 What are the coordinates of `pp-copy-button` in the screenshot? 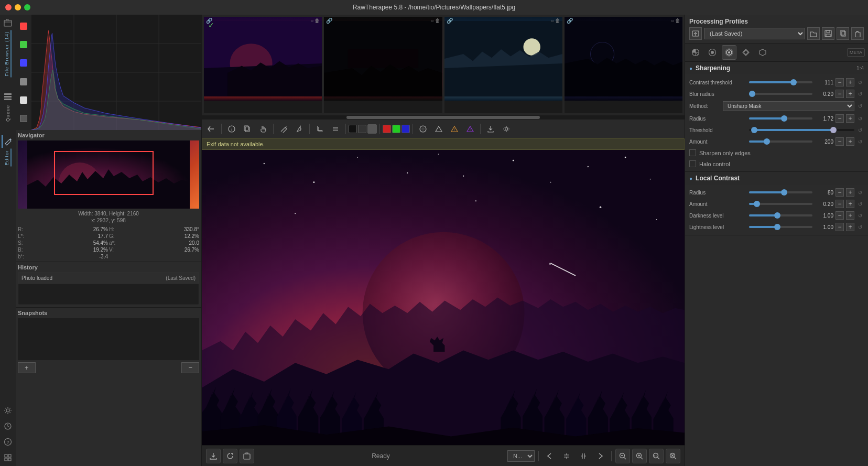 It's located at (843, 34).